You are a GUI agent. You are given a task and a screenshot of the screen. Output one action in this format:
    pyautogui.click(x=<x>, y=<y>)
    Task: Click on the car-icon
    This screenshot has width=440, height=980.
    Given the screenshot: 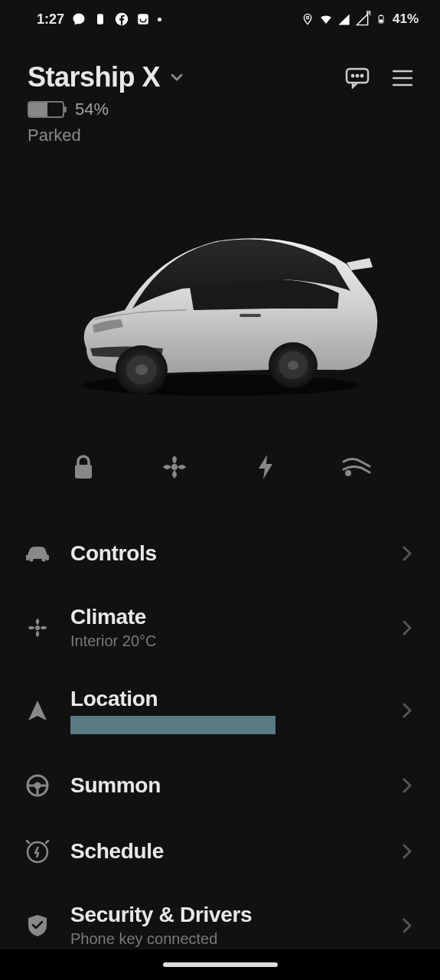 What is the action you would take?
    pyautogui.click(x=37, y=554)
    